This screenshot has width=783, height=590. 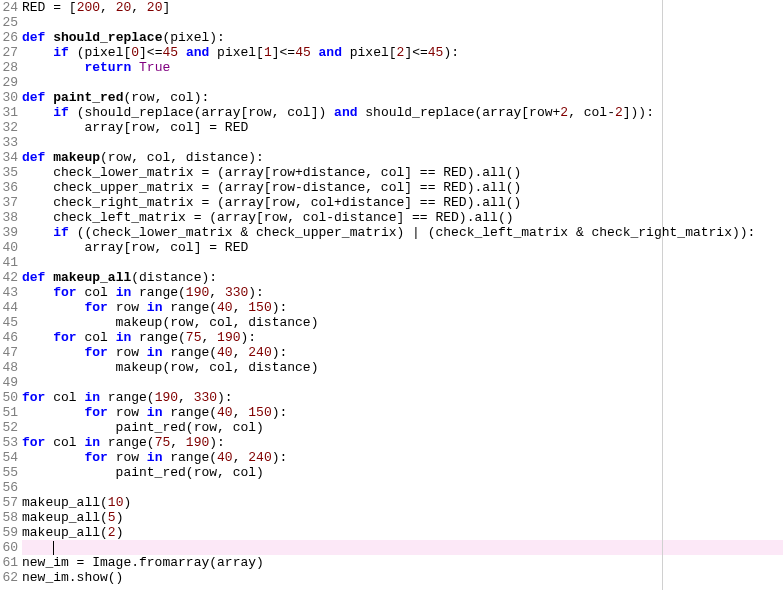 What do you see at coordinates (9, 562) in the screenshot?
I see `line-number: 61` at bounding box center [9, 562].